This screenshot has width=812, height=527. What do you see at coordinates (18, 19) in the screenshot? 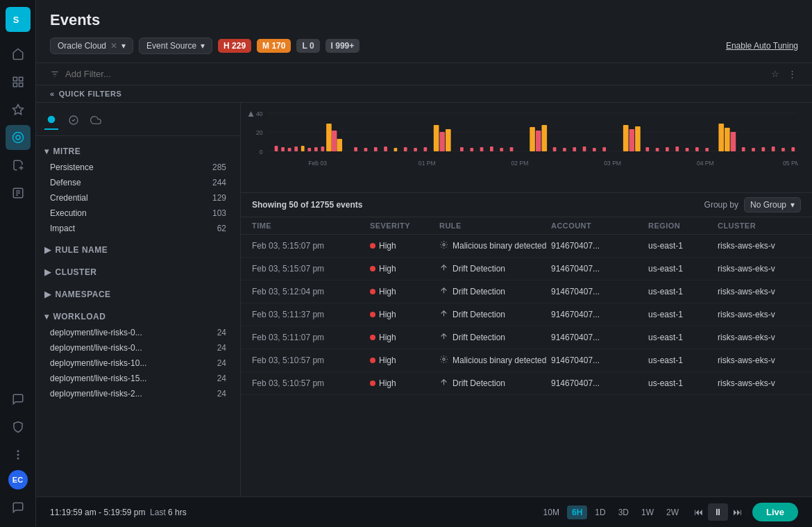
I see `app-logo: S` at bounding box center [18, 19].